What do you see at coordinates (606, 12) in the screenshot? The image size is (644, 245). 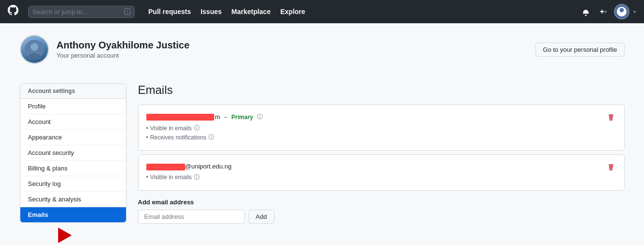 I see `chevron-down-icon: ▾` at bounding box center [606, 12].